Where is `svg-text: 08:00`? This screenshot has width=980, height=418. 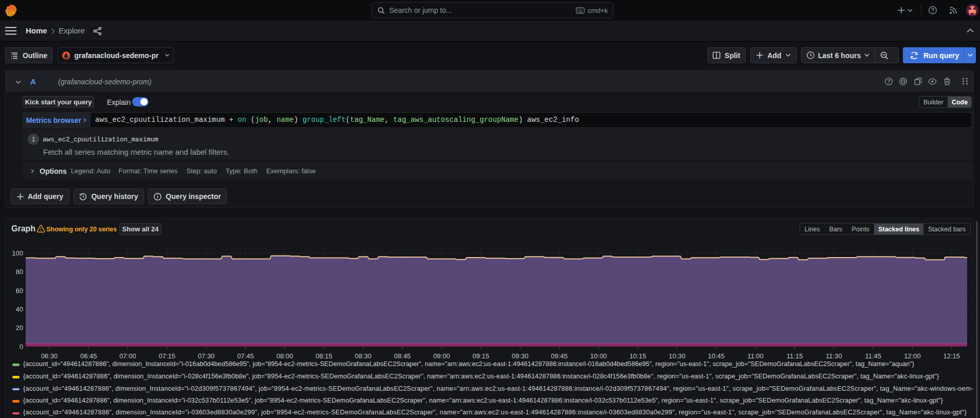 svg-text: 08:00 is located at coordinates (285, 356).